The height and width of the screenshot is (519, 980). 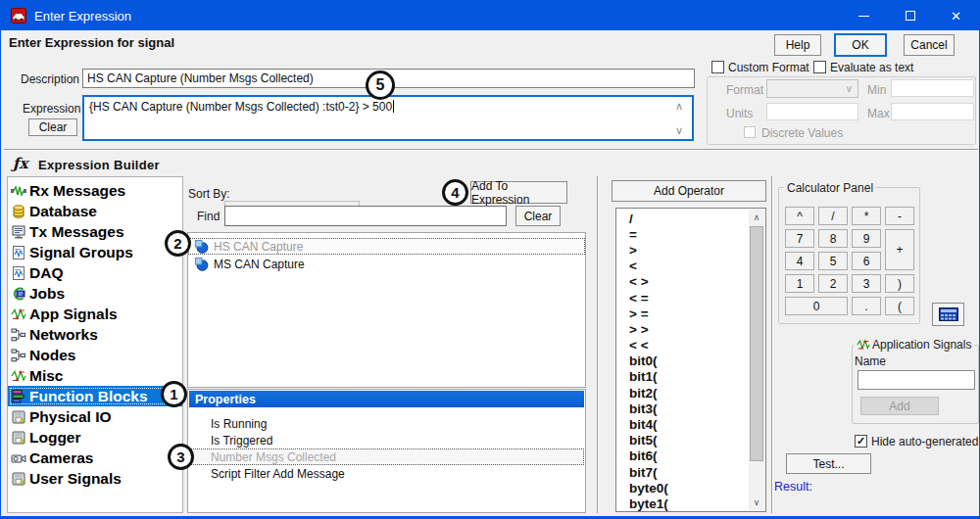 I want to click on maximize-button, so click(x=909, y=16).